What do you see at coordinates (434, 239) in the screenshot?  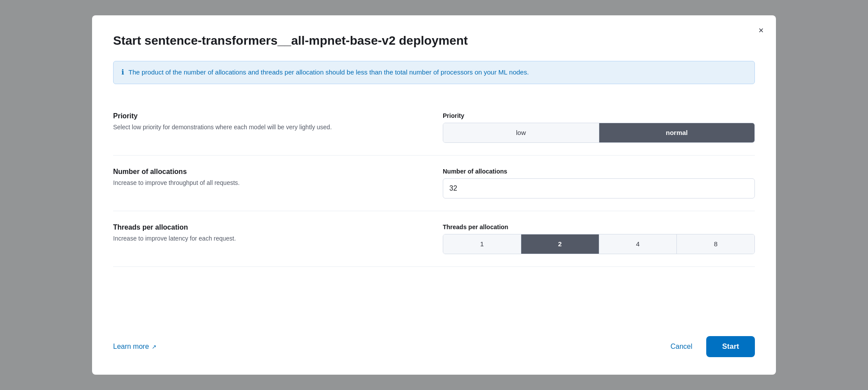 I see `threads-row: Threads per allocation Increase to impro…` at bounding box center [434, 239].